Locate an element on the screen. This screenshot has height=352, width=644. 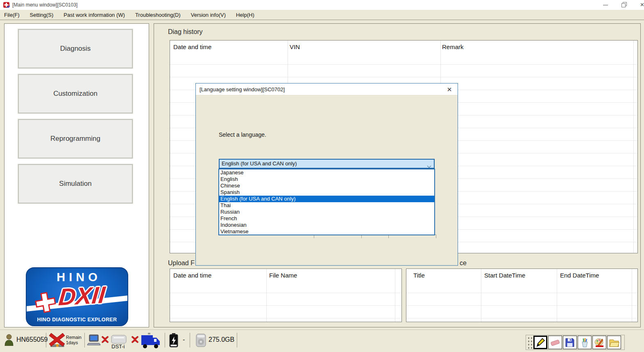
menu-troubleshooting: Troubleshooting(D) is located at coordinates (158, 15).